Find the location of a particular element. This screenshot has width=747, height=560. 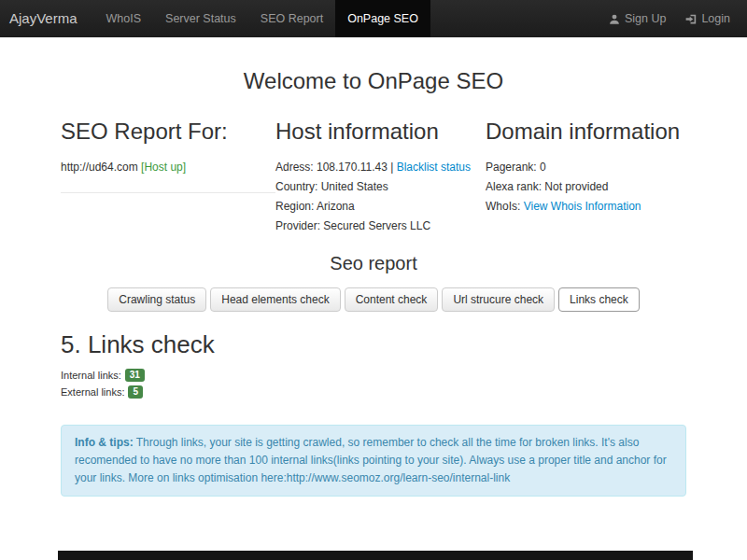

login-label: Login is located at coordinates (715, 19).